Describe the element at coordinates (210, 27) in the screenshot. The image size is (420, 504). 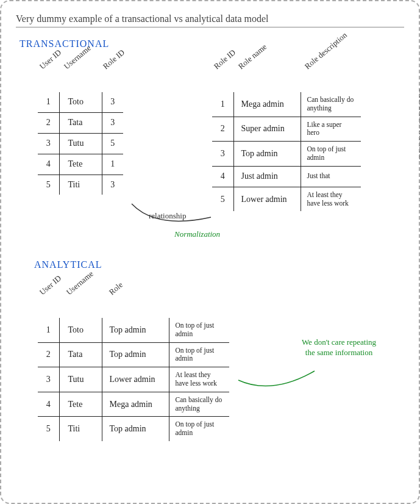
I see `title-underline` at that location.